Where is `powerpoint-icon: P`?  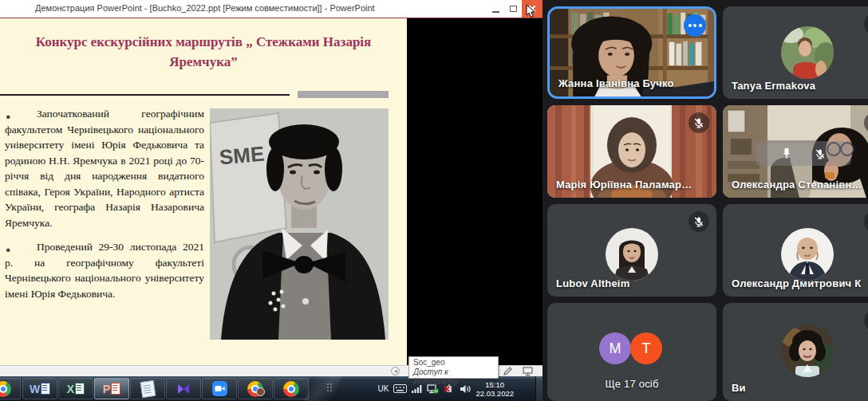
powerpoint-icon: P is located at coordinates (112, 389).